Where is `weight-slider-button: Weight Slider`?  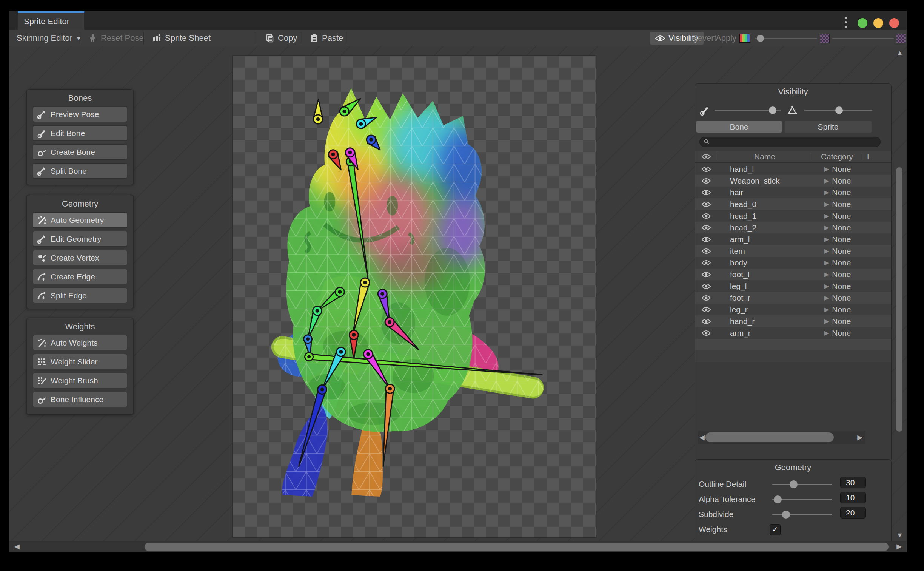 weight-slider-button: Weight Slider is located at coordinates (80, 362).